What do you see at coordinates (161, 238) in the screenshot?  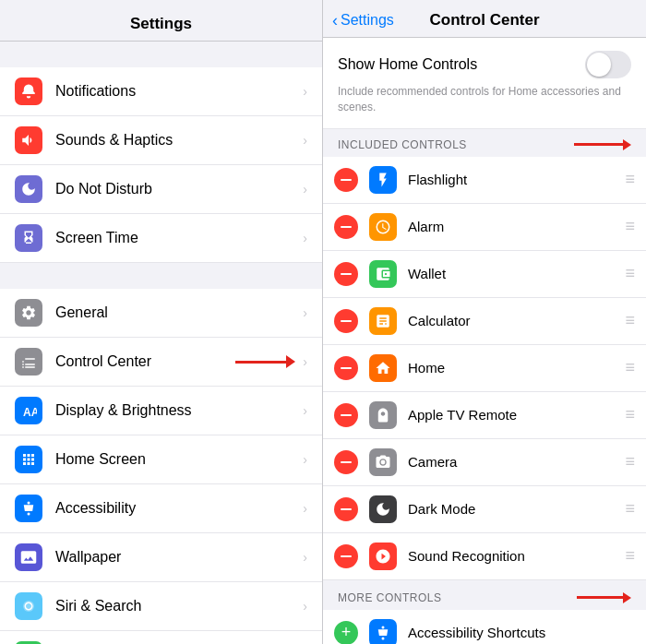 I see `sidebar-item-screentime: Screen Time ›` at bounding box center [161, 238].